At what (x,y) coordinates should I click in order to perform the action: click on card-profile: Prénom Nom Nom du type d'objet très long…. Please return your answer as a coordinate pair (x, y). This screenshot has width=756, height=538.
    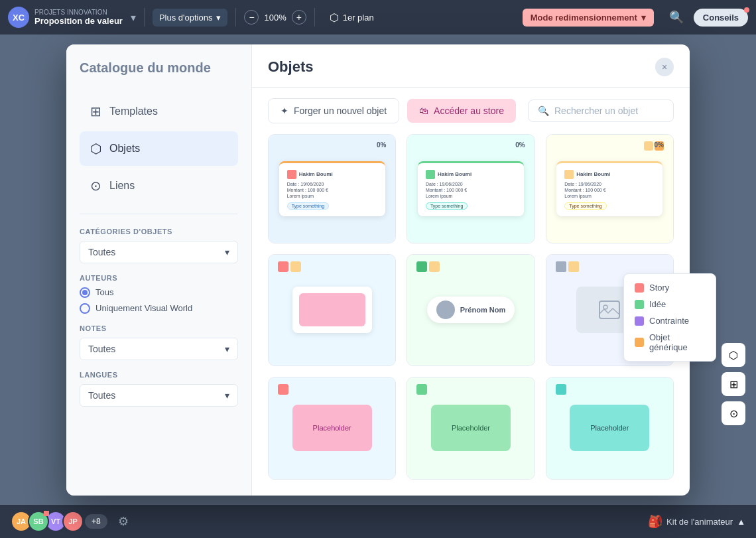
    Looking at the image, I should click on (471, 310).